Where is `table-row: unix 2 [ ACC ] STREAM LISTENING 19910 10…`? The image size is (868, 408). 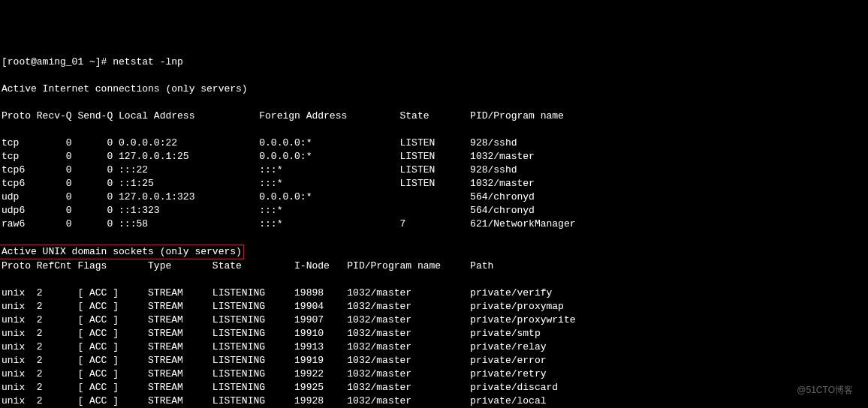
table-row: unix 2 [ ACC ] STREAM LISTENING 19910 10… is located at coordinates (434, 334).